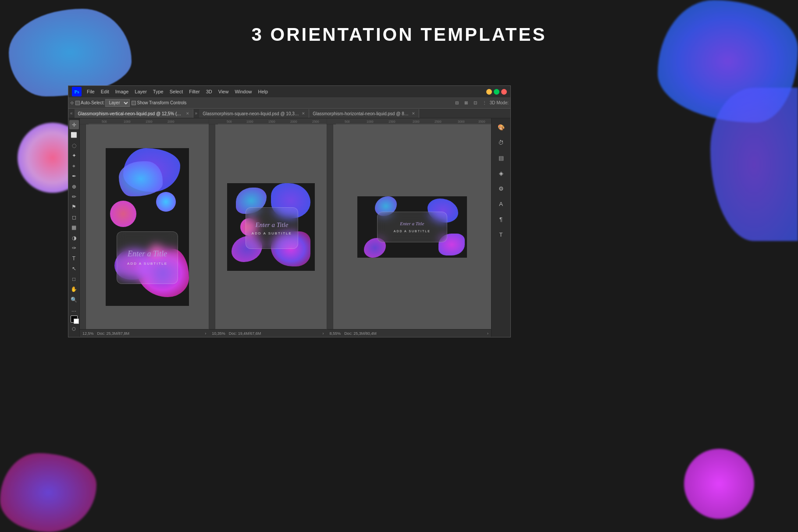 Image resolution: width=798 pixels, height=532 pixels. What do you see at coordinates (144, 333) in the screenshot?
I see `status-bar-vertical: 12,5% Doc: 25,3M/87,8M ›` at bounding box center [144, 333].